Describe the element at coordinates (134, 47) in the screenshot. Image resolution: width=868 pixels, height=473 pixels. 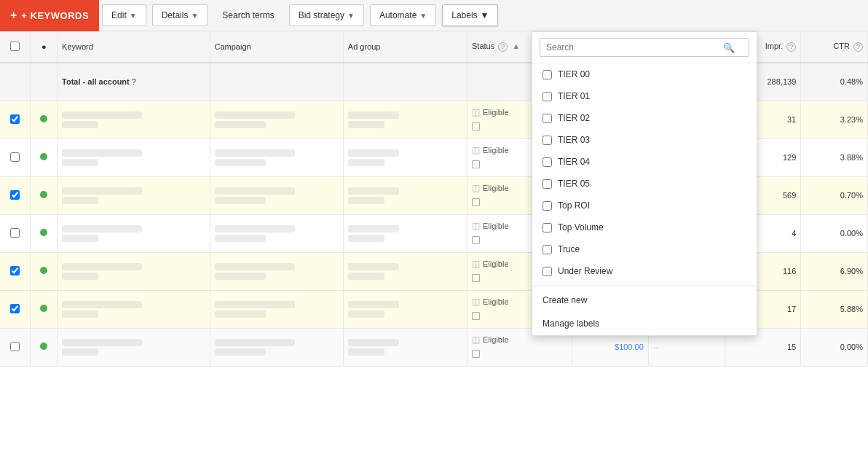
I see `keyword-column-header: Keyword` at that location.